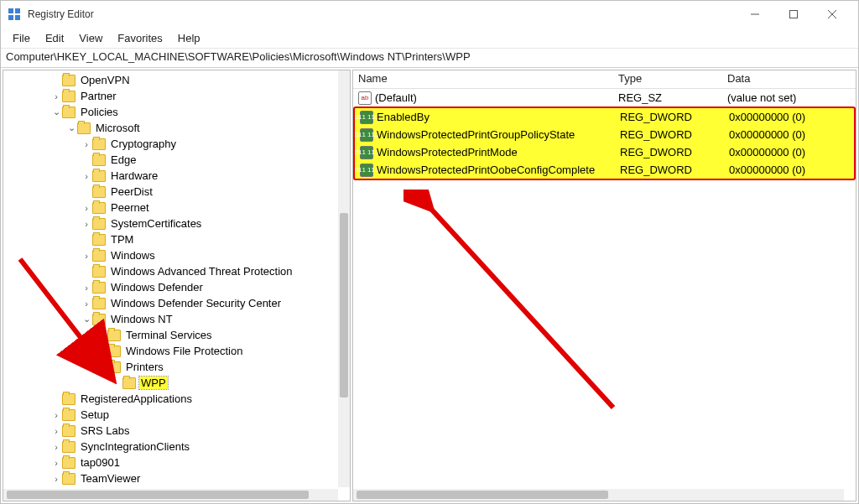  What do you see at coordinates (171, 240) in the screenshot?
I see `tree-item-tpm: TPM` at bounding box center [171, 240].